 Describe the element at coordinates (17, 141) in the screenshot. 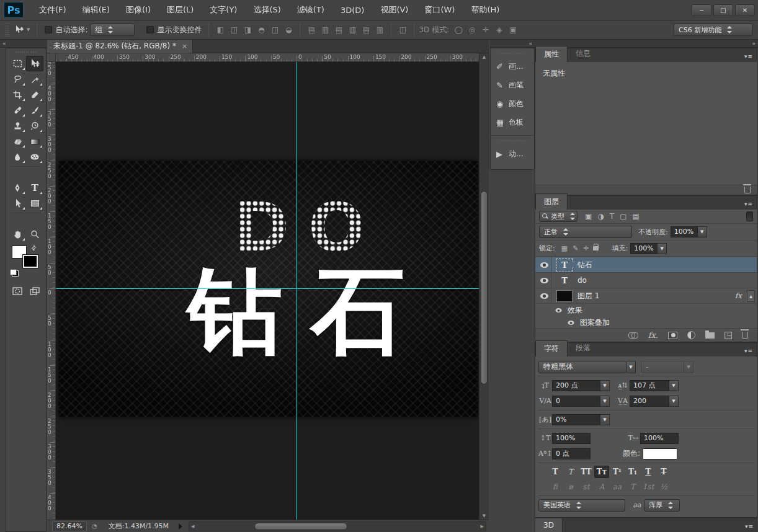

I see `eraser-tool-icon` at that location.